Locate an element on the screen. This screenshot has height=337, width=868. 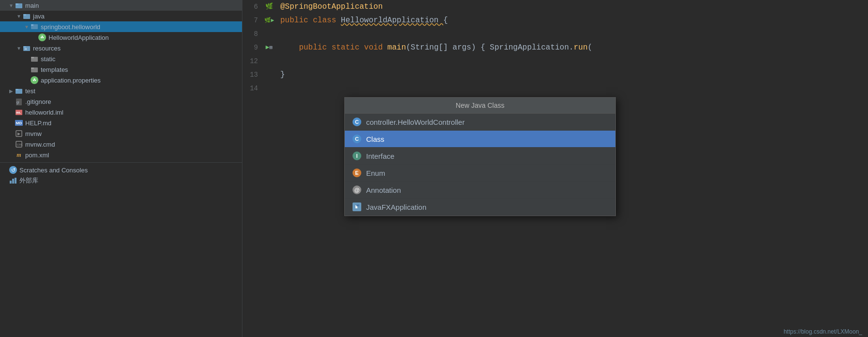
sidebar-item-help-md: MD HELP.md is located at coordinates (121, 123).